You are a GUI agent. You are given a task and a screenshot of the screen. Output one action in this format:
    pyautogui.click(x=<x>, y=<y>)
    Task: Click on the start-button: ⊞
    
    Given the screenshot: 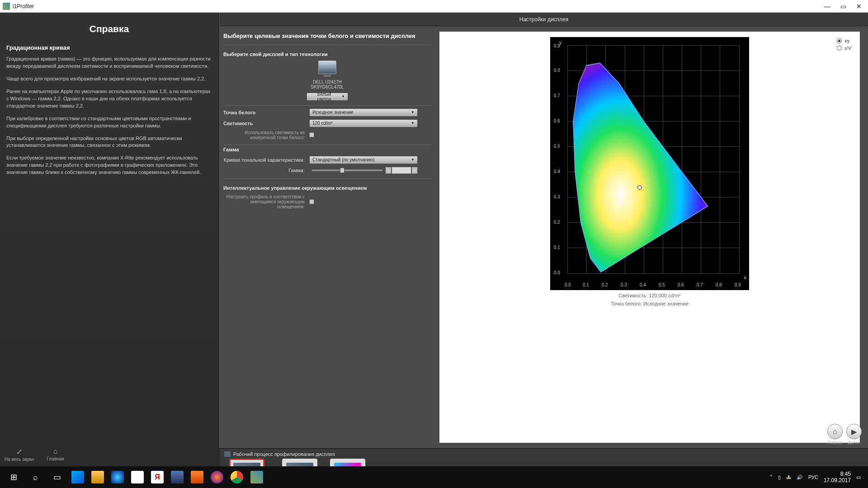 What is the action you would take?
    pyautogui.click(x=14, y=477)
    